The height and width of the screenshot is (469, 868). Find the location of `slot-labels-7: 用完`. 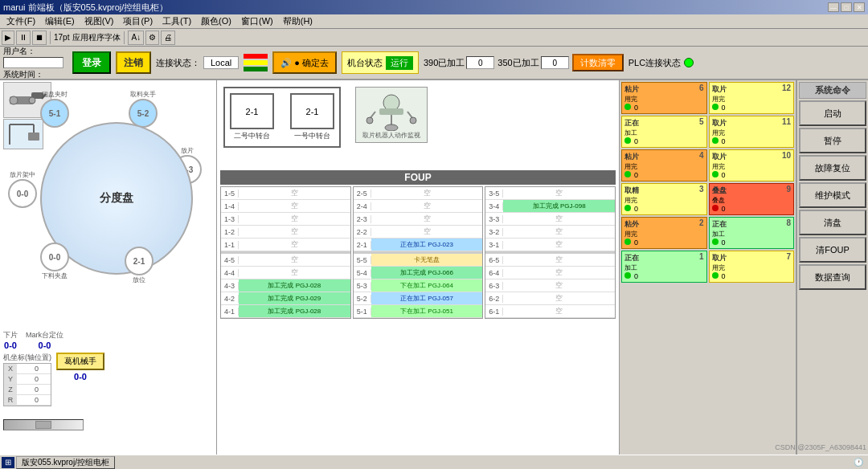

slot-labels-7: 用完 is located at coordinates (752, 268).